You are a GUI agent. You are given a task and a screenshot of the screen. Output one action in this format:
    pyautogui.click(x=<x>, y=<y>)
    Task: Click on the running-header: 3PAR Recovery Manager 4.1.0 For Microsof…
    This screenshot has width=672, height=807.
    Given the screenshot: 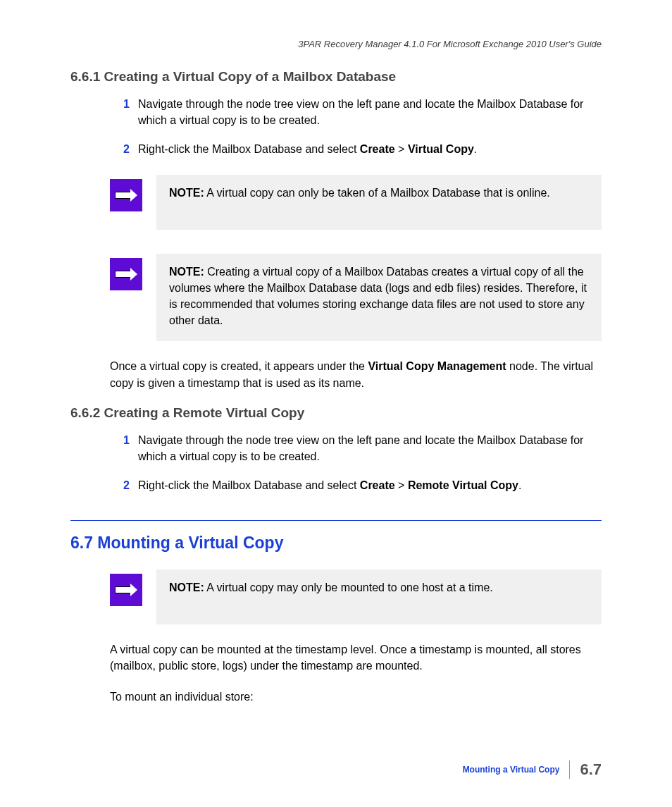 What is the action you would take?
    pyautogui.click(x=336, y=44)
    